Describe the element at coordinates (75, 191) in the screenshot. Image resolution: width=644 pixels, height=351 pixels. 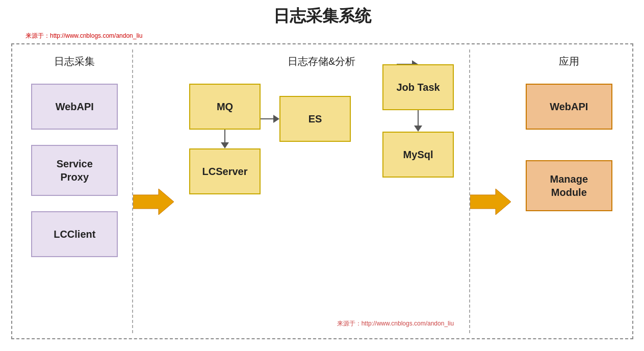
I see `col-collect: 日志采集 WebAPI Service Proxy LCClient` at that location.